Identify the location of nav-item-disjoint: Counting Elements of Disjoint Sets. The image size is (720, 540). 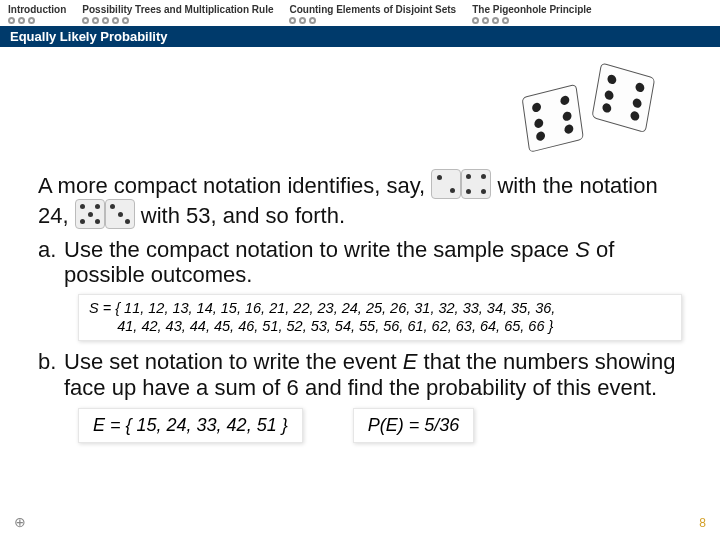
(372, 13).